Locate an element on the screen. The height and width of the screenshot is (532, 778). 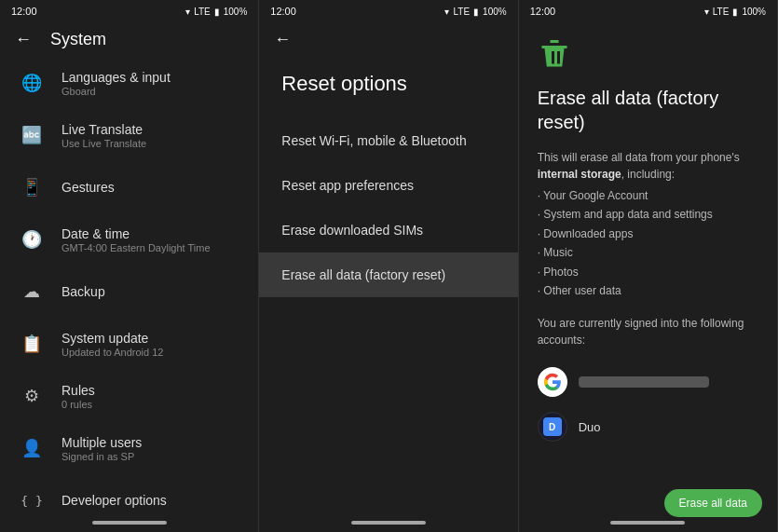
rules-label: Rules is located at coordinates (153, 390).